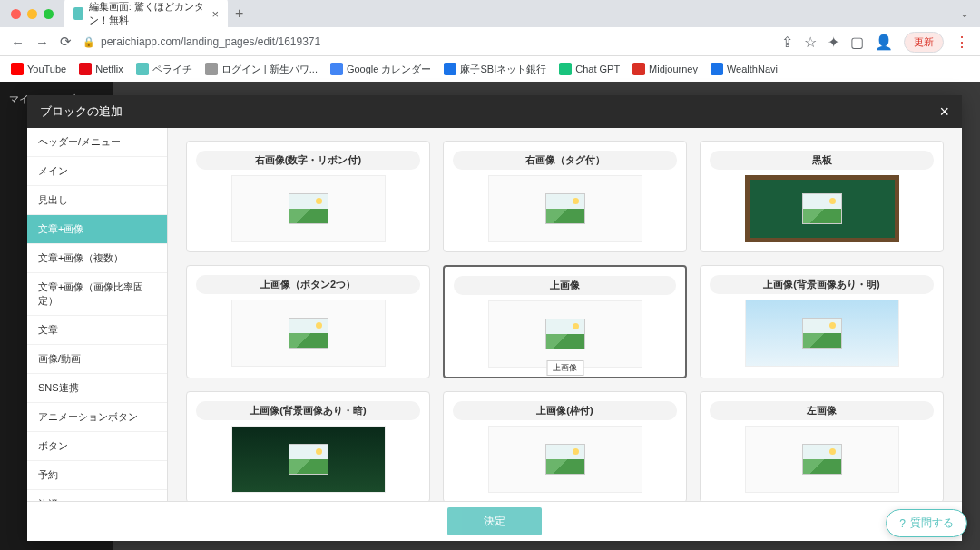 The width and height of the screenshot is (980, 550). Describe the element at coordinates (810, 42) in the screenshot. I see `bookmark-star-icon: ☆` at that location.